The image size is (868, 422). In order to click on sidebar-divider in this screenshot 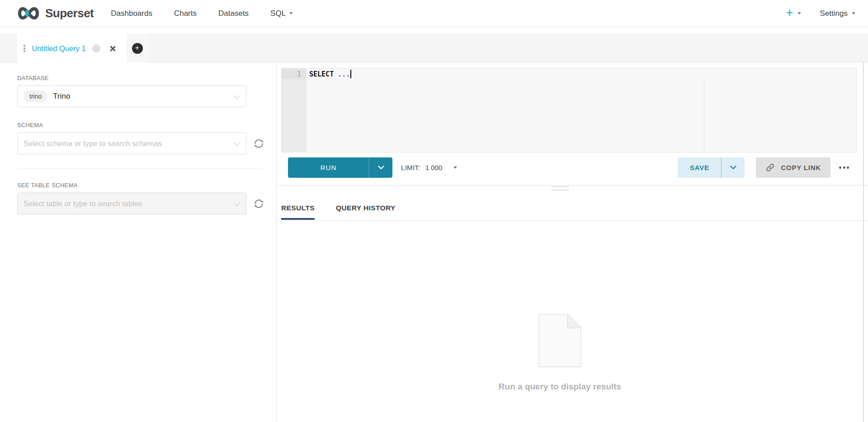, I will do `click(140, 168)`.